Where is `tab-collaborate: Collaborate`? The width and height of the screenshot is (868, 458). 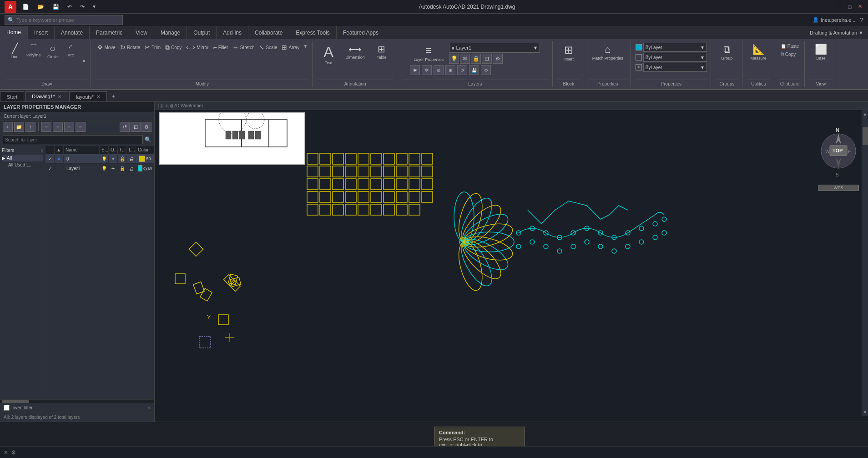 tab-collaborate: Collaborate is located at coordinates (269, 33).